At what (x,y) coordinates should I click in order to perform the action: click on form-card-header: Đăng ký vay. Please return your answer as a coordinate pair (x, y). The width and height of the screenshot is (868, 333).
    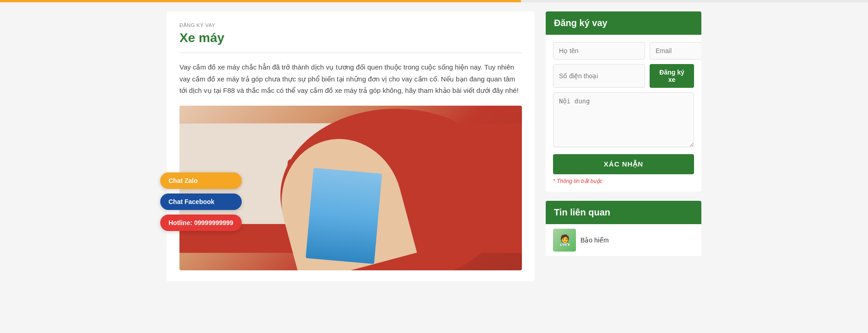
    Looking at the image, I should click on (624, 23).